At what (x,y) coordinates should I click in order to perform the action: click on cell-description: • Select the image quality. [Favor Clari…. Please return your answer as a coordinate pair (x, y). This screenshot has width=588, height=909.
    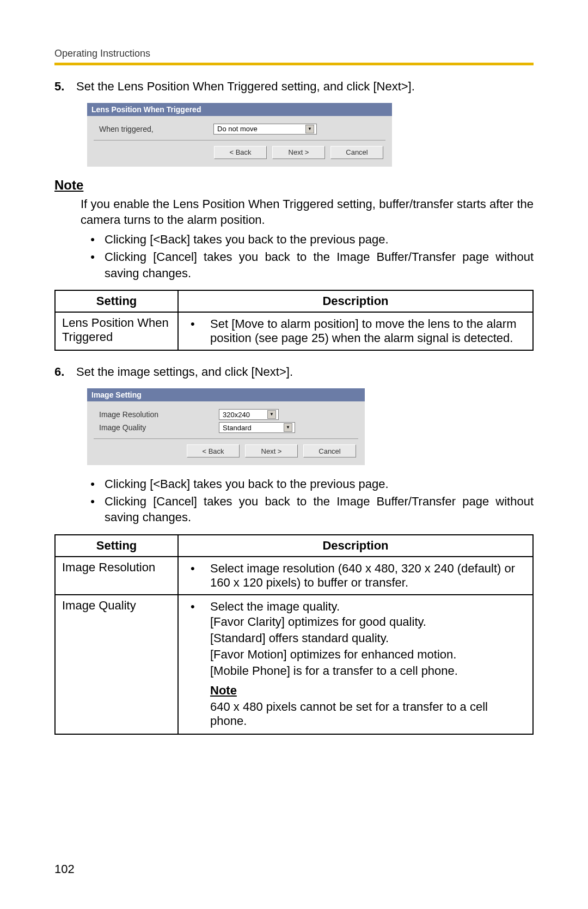
    Looking at the image, I should click on (356, 664).